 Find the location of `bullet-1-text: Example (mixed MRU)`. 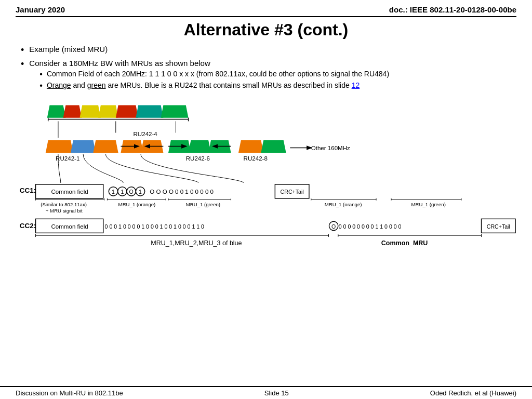

bullet-1-text: Example (mixed MRU) is located at coordinates (69, 49).